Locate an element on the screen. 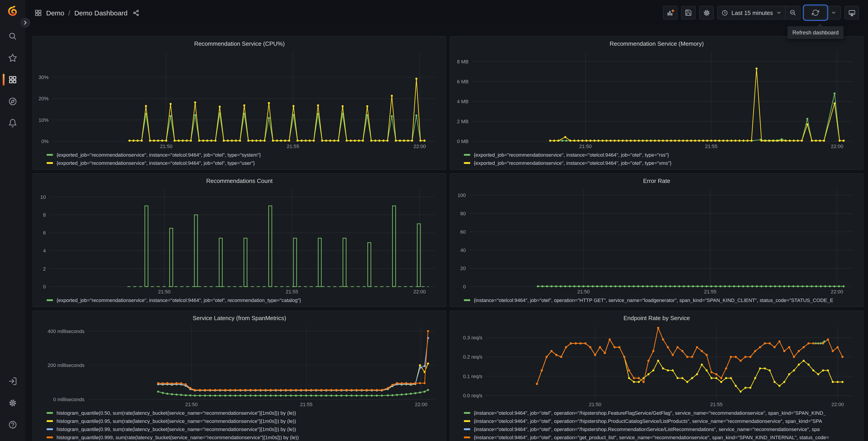  panel-header: Endpoint Rate by Service is located at coordinates (657, 318).